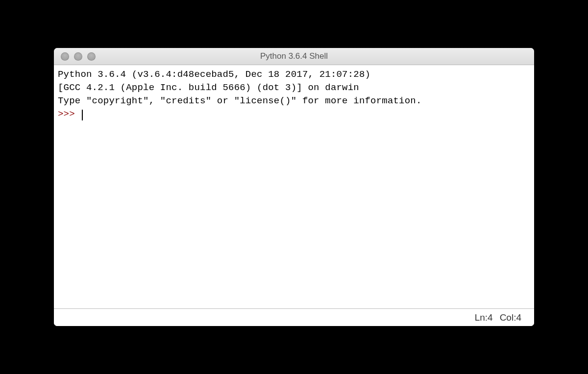  I want to click on status-col-value: 4, so click(518, 318).